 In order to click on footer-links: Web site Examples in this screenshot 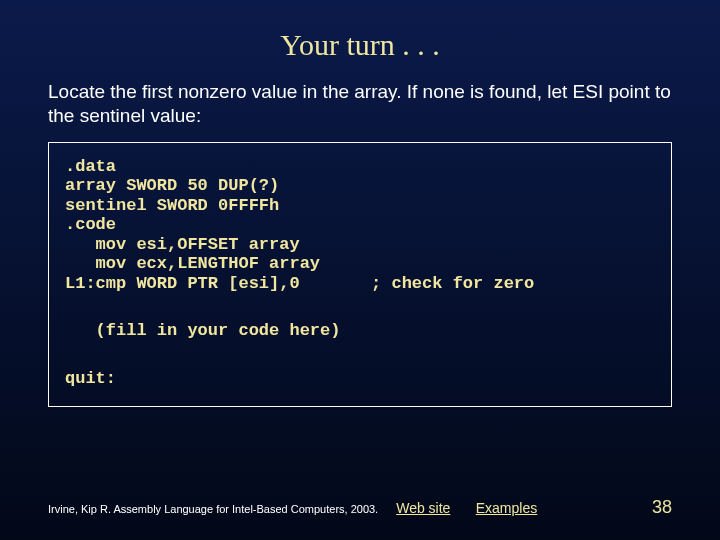, I will do `click(478, 508)`.